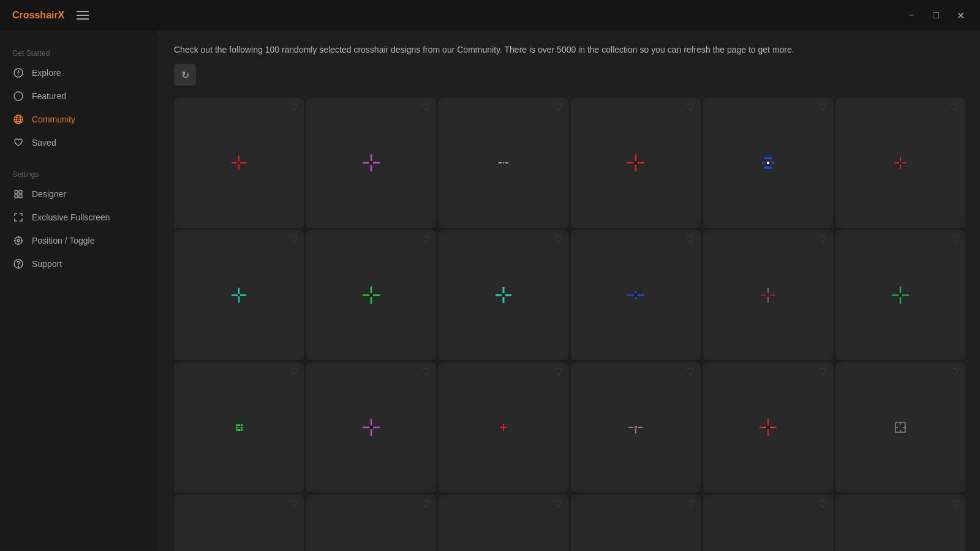 Image resolution: width=980 pixels, height=551 pixels. I want to click on titlebar-controls: − □ ✕, so click(936, 15).